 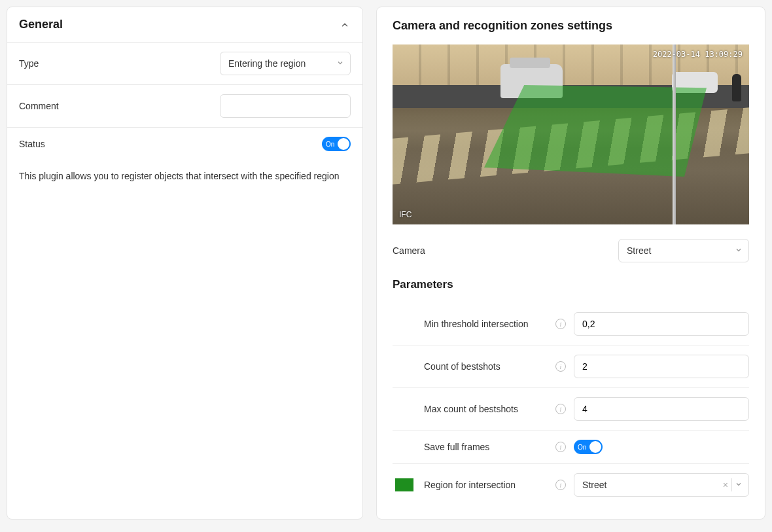 What do you see at coordinates (570, 251) in the screenshot?
I see `camera-select-row: Camera Street` at bounding box center [570, 251].